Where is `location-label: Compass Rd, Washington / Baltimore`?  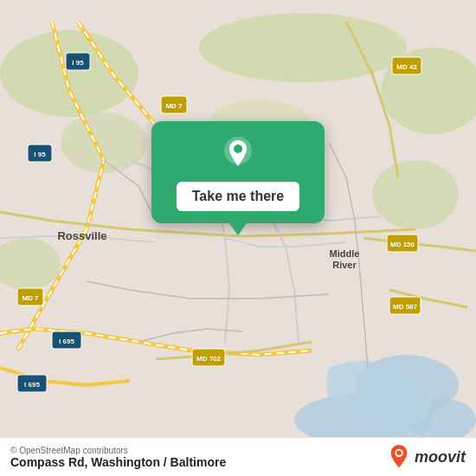 location-label: Compass Rd, Washington / Baltimore is located at coordinates (118, 462).